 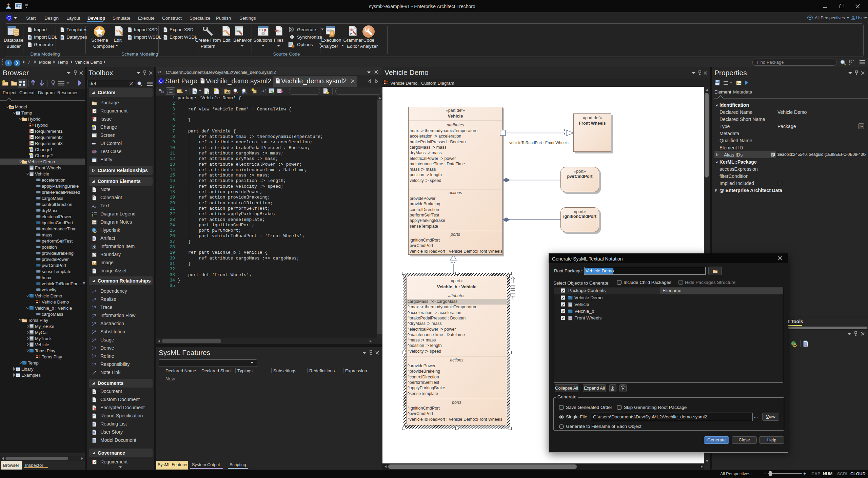 What do you see at coordinates (95, 207) in the screenshot?
I see `svg-text: a` at bounding box center [95, 207].